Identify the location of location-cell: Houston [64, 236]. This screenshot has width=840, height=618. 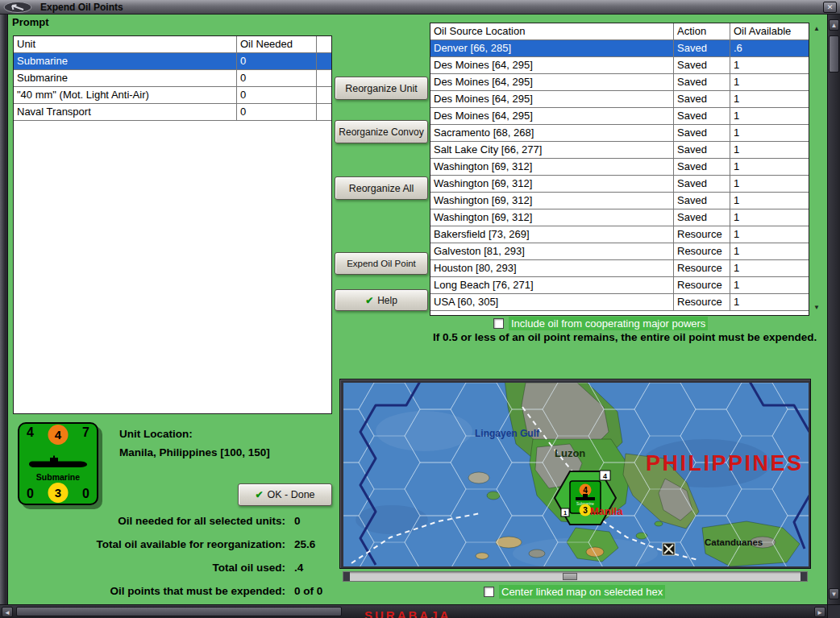
(552, 268).